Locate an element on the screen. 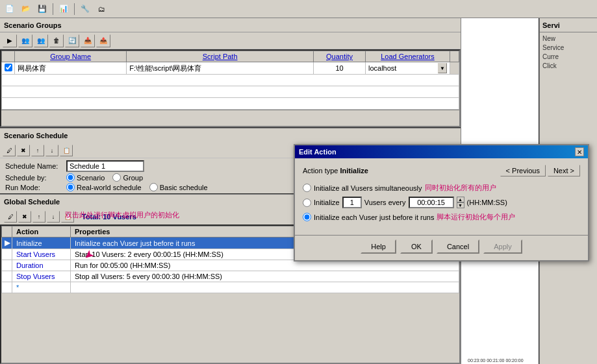 Image resolution: width=597 pixels, height=364 pixels. init-option-3-chinese: 脚本运行初始化每个用户 is located at coordinates (476, 217).